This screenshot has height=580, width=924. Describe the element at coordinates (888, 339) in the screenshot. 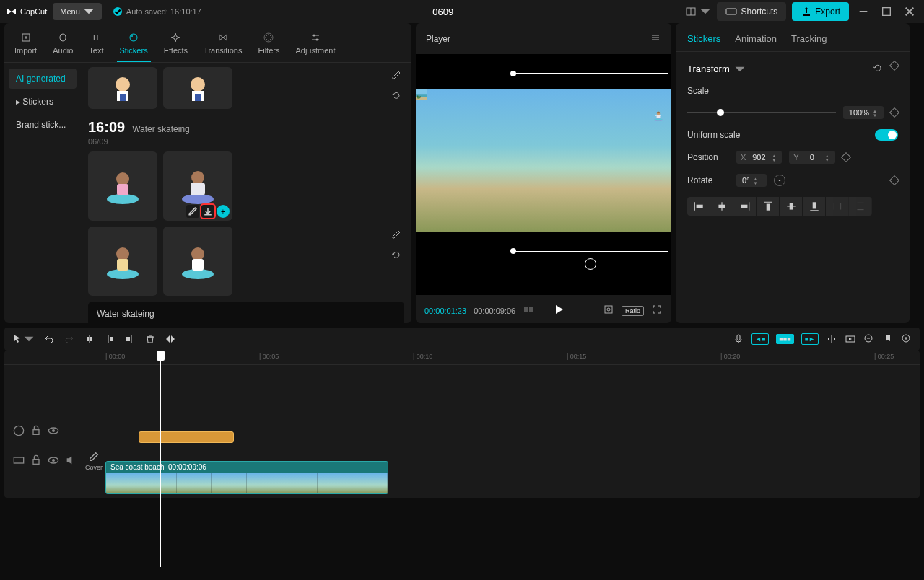

I see `marker-button` at that location.